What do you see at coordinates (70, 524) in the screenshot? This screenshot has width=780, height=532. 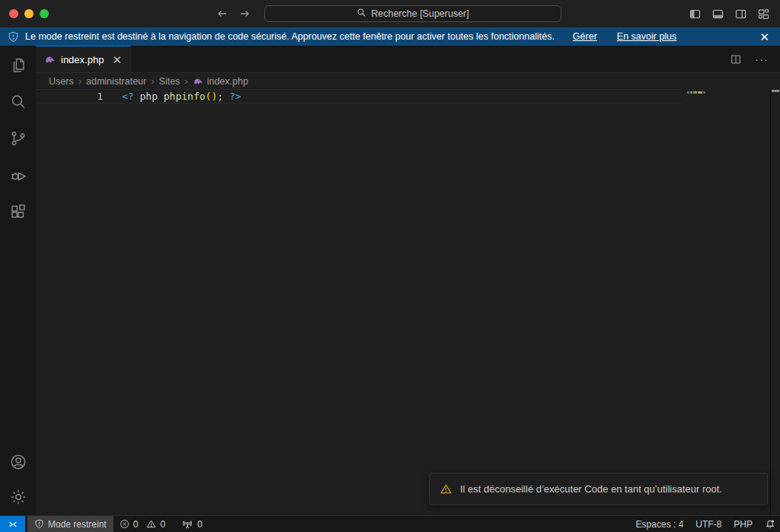 I see `restricted-mode-status: Mode restreint` at bounding box center [70, 524].